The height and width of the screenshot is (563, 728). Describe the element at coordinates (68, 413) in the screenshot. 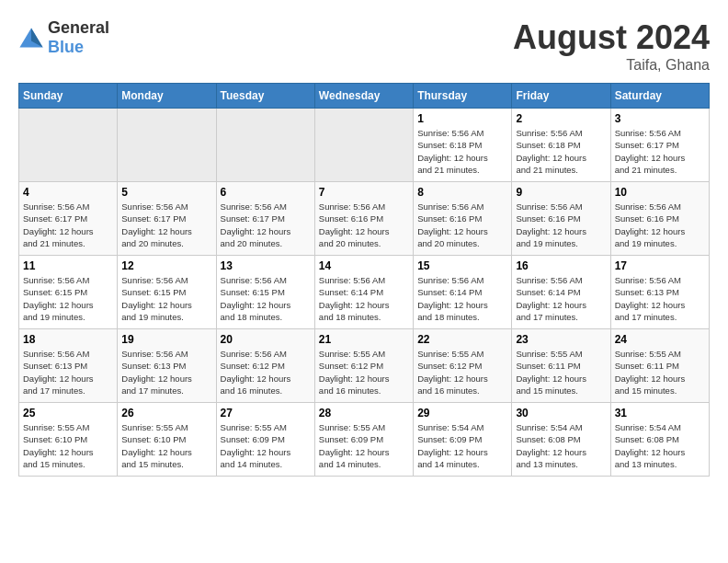

I see `day-number: 25` at that location.